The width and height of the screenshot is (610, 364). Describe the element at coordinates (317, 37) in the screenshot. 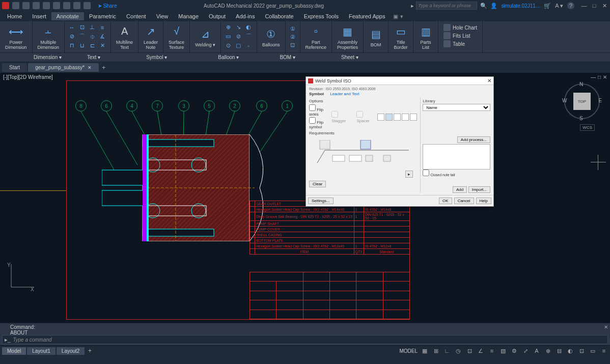

I see `part-reference-button: ▫ Part Reference` at that location.